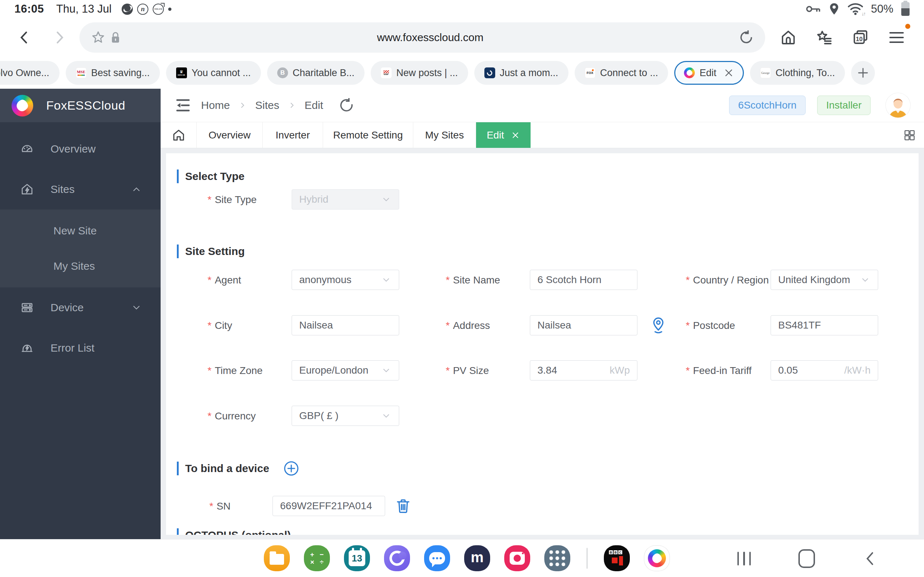 The image size is (924, 577). Describe the element at coordinates (221, 73) in the screenshot. I see `browser-tab-label: You cannot ...` at that location.